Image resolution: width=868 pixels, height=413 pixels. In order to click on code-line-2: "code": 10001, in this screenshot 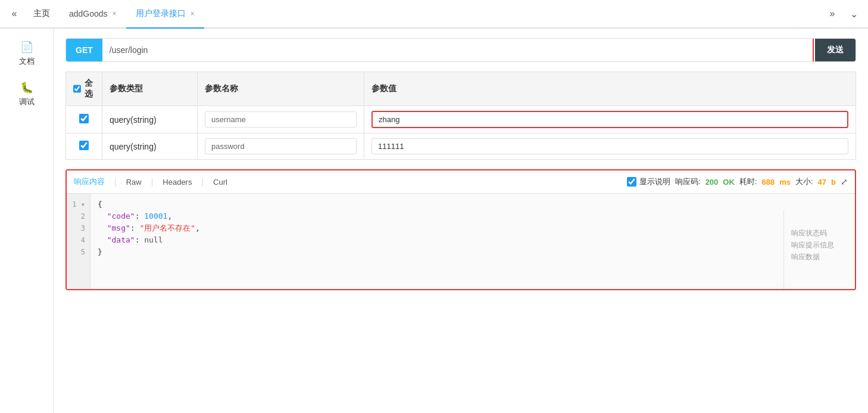, I will do `click(437, 216)`.